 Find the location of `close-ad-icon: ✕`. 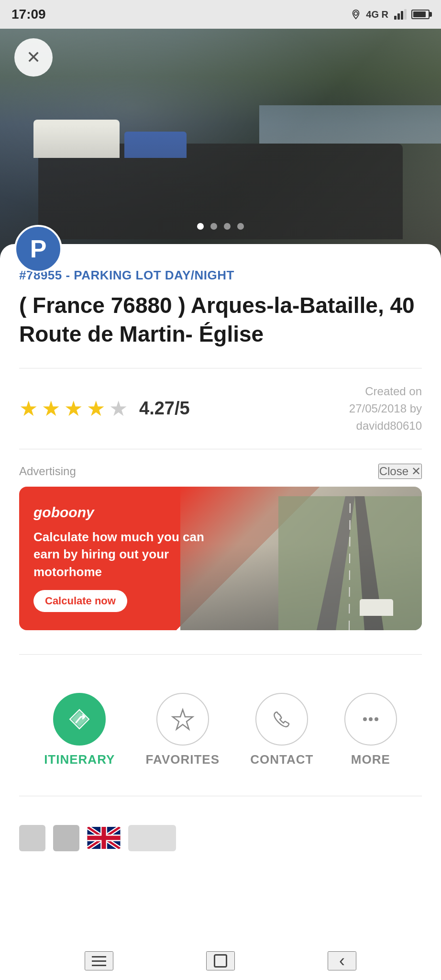

close-ad-icon: ✕ is located at coordinates (416, 471).